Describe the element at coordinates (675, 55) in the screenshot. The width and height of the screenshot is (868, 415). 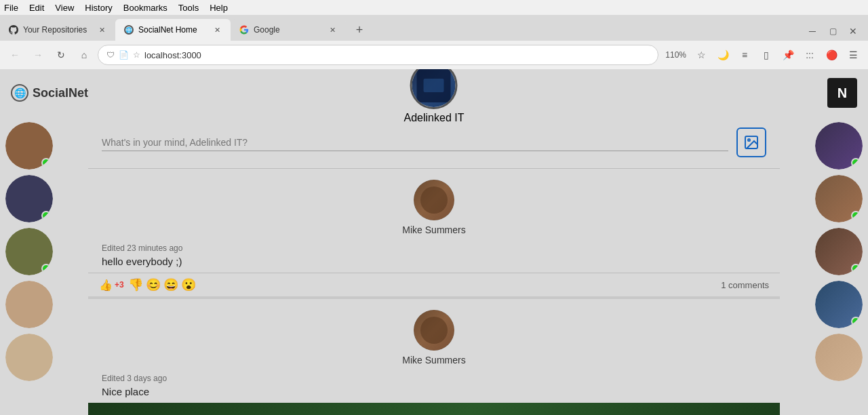
I see `zoom-level: 110%` at that location.